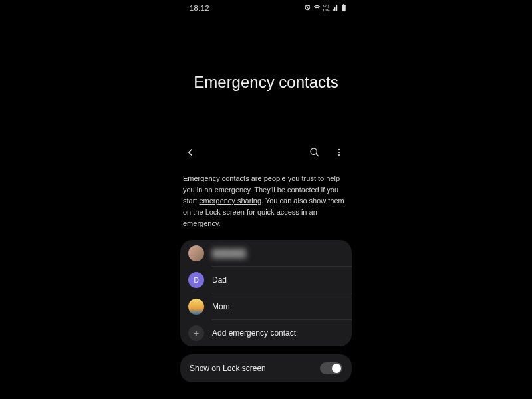 This screenshot has width=532, height=399. I want to click on status-time: 18:12, so click(200, 8).